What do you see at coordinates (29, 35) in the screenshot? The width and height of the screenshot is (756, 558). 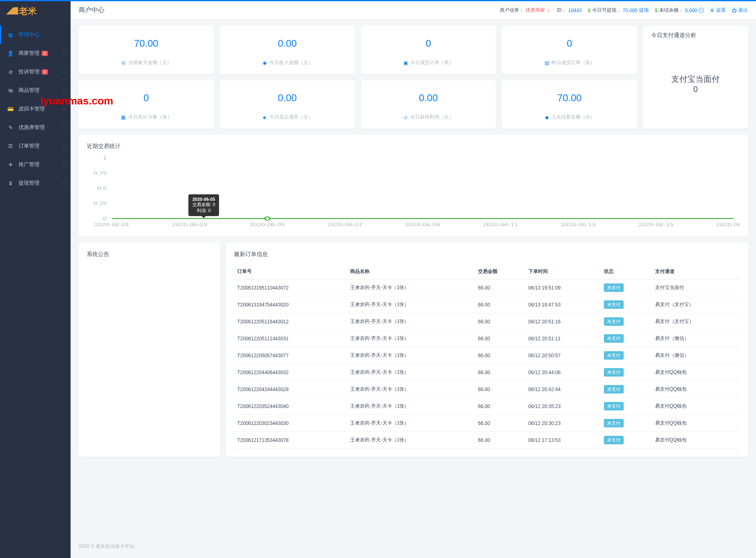 I see `menu-label: 管理中心` at bounding box center [29, 35].